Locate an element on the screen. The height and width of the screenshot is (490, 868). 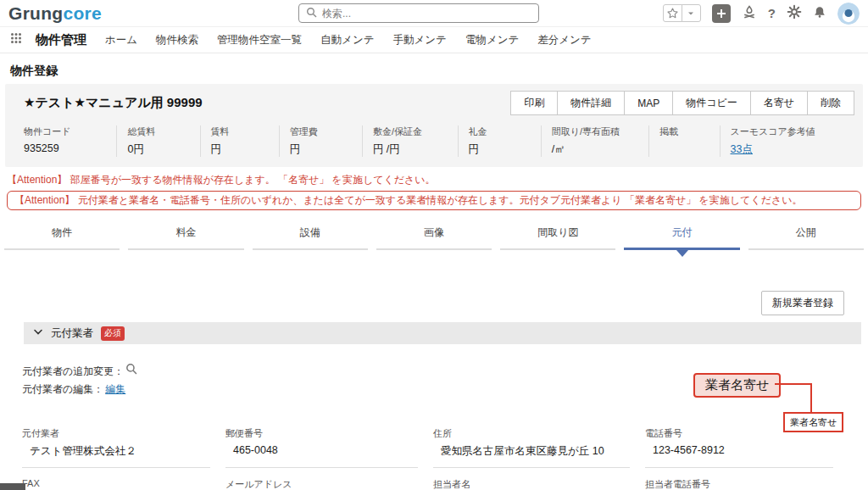
summary-field: 物件コード 935259 is located at coordinates (70, 141).